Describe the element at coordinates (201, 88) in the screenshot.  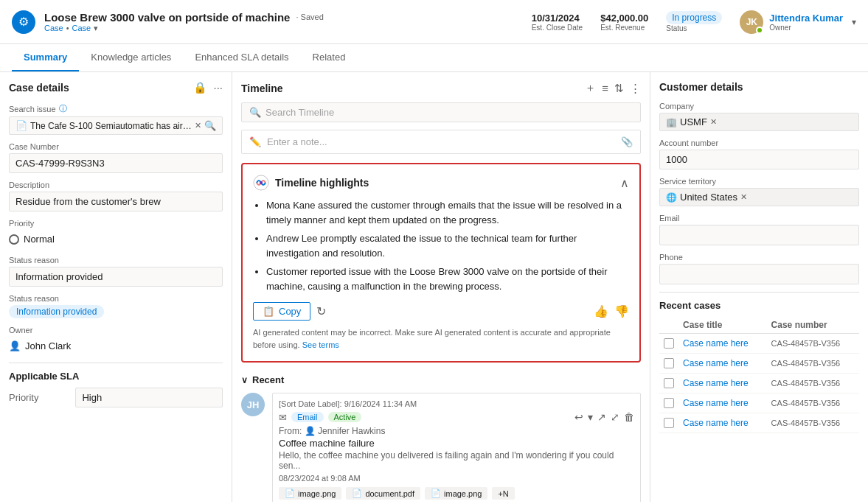
I see `lock-icon: 🔒` at that location.